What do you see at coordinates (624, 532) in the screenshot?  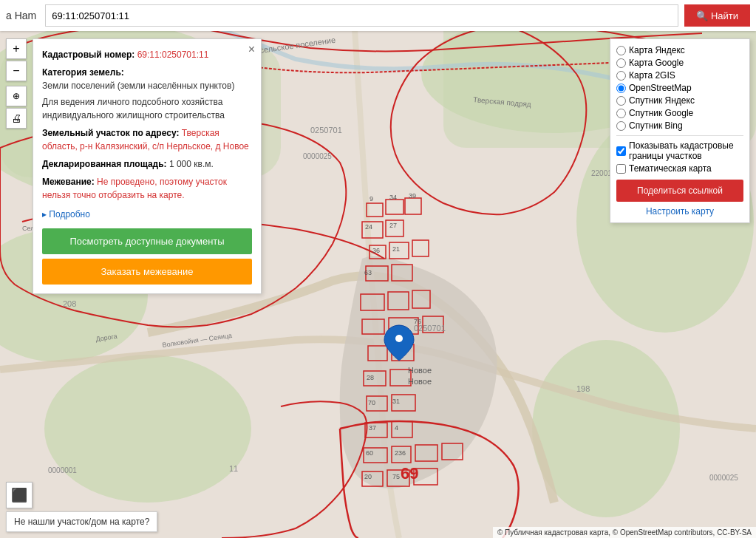 I see `copyright-text: © Публичная кадастровая карта, © OpenStr…` at bounding box center [624, 532].